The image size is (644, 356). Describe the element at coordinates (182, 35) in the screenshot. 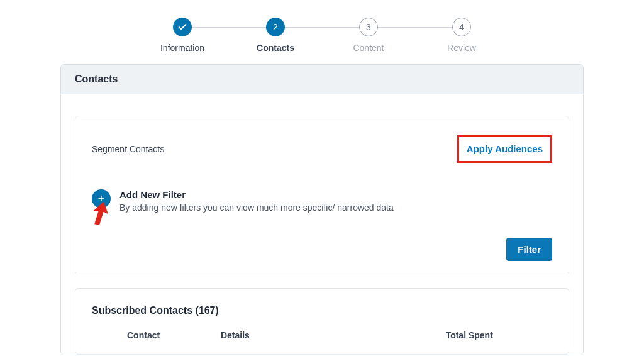

I see `step-information: Information` at that location.